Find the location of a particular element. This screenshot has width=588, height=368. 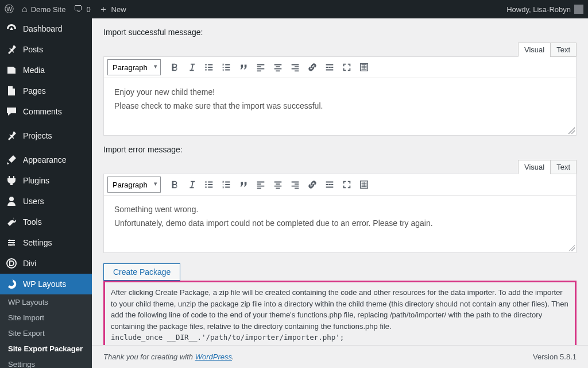

page-icon is located at coordinates (11, 91).